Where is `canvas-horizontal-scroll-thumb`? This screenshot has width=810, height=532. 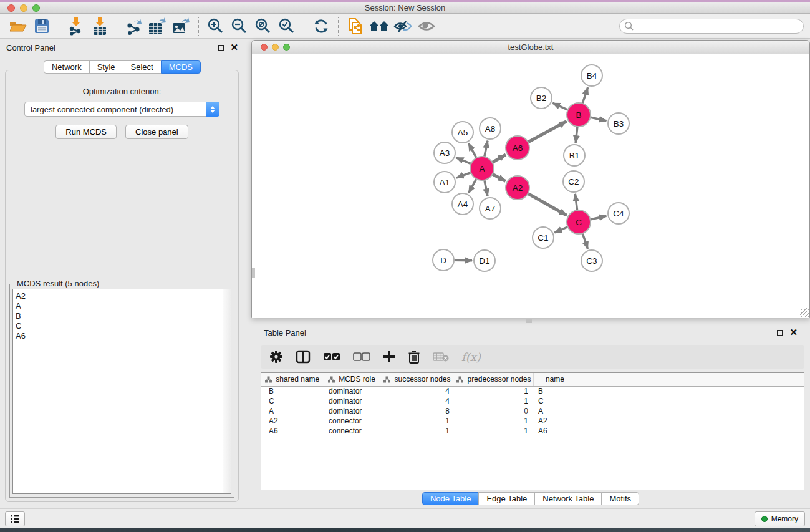
canvas-horizontal-scroll-thumb is located at coordinates (529, 321).